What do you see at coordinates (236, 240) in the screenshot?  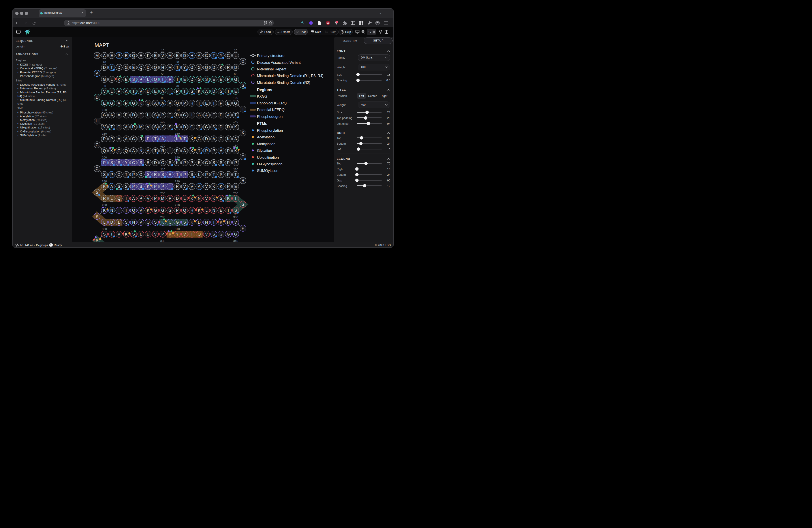 I see `svg-text: 340` at bounding box center [236, 240].